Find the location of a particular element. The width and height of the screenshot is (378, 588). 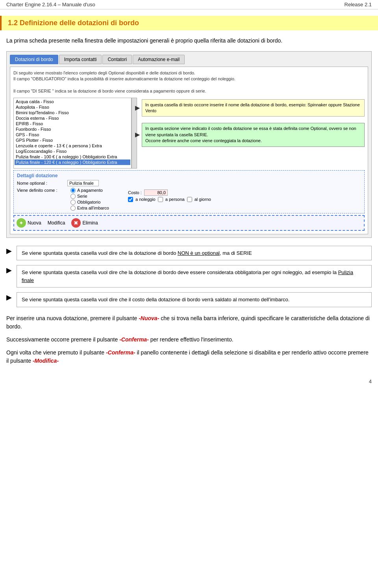

radio-pagamento: A pagamento is located at coordinates (90, 191).